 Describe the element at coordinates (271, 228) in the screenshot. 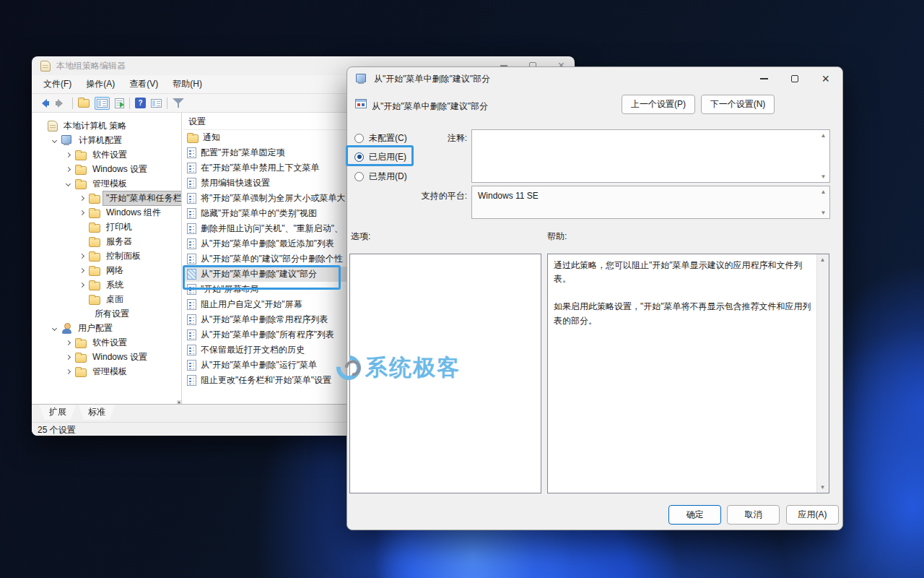

I see `settings-item-label: 删除并阻止访问"关机"、"重新启动"、` at that location.